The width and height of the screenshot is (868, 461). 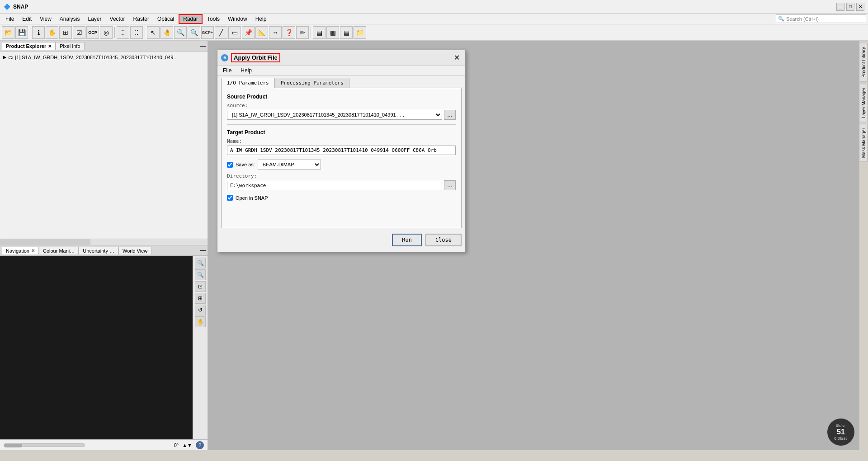 I want to click on toolbar-info: ℹ, so click(x=38, y=33).